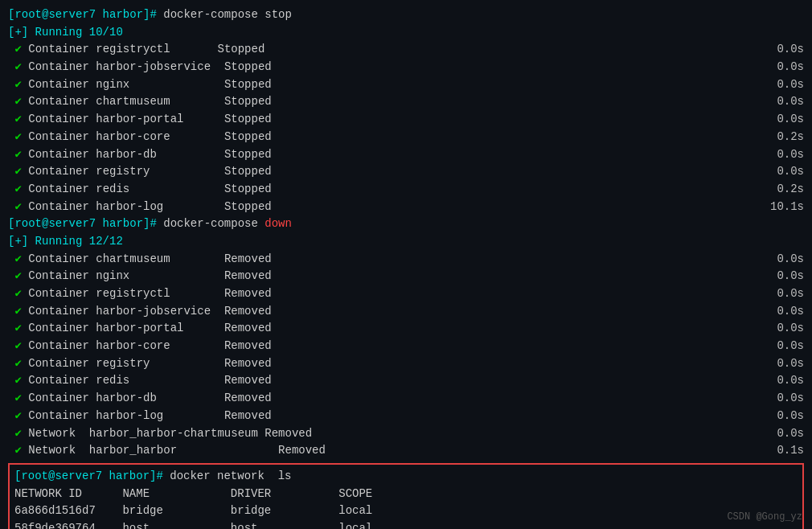 The width and height of the screenshot is (812, 529). I want to click on line-1: [root@server7 harbor]# docker-compose st…, so click(406, 15).